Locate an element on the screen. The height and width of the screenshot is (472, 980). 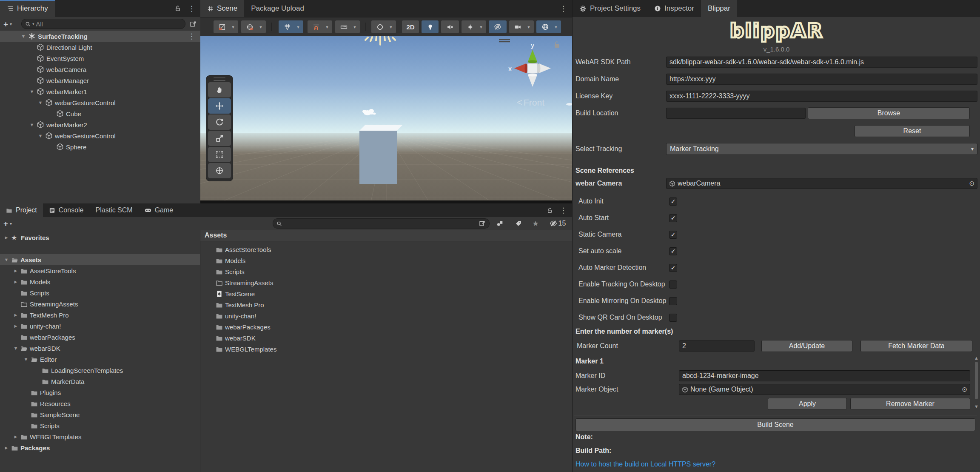
tab-scene: Scene is located at coordinates (222, 9).